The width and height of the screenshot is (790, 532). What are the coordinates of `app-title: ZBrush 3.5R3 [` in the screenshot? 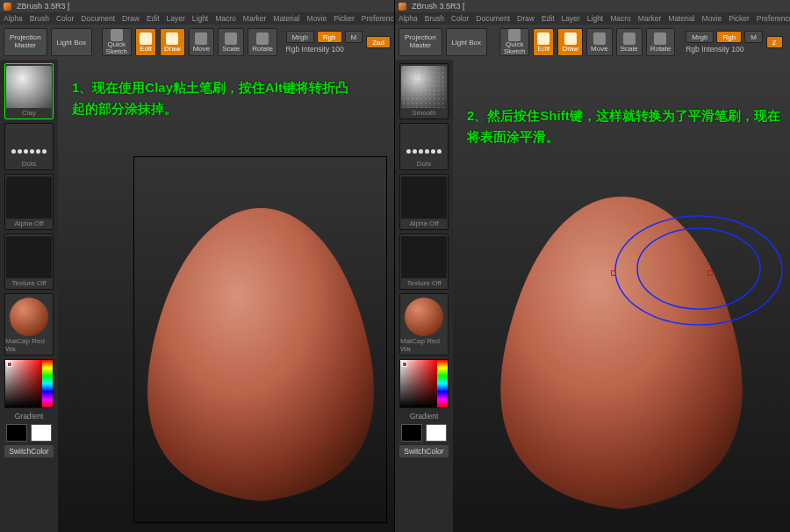 It's located at (44, 6).